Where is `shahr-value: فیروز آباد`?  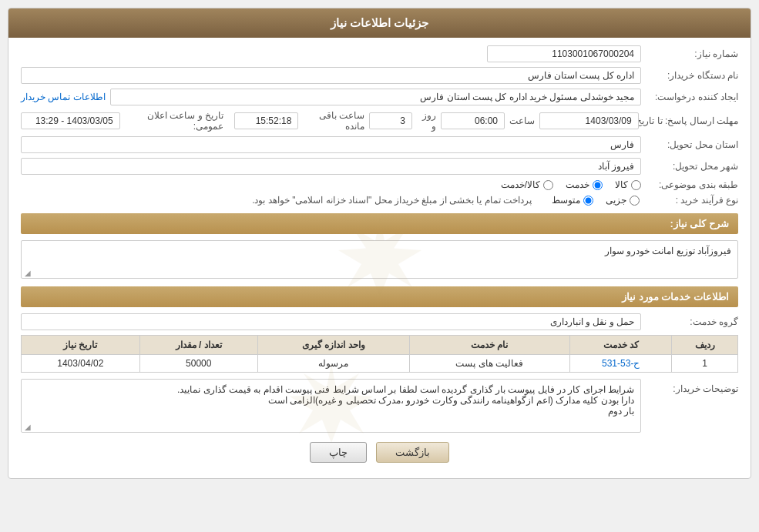 shahr-value: فیروز آباد is located at coordinates (331, 166).